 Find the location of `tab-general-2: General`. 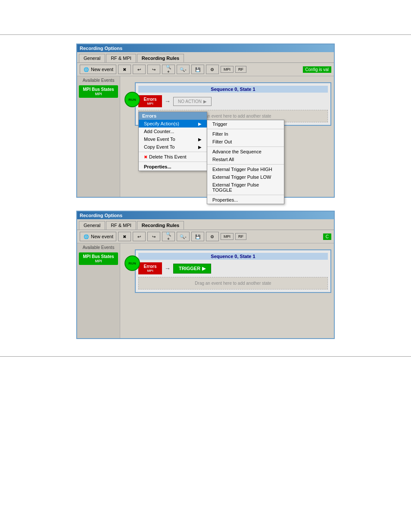

tab-general-2: General is located at coordinates (92, 225).